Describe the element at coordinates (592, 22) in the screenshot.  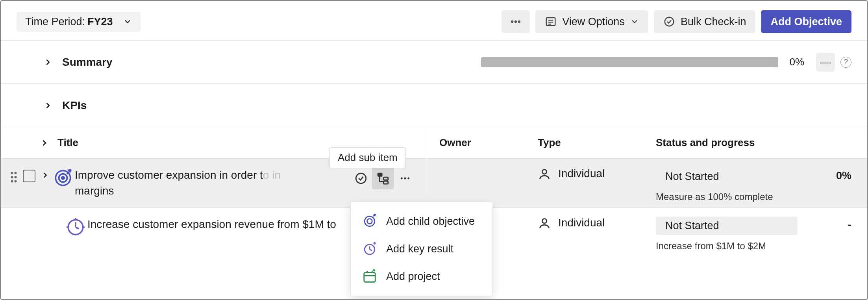
I see `view-options-button: View Options` at that location.